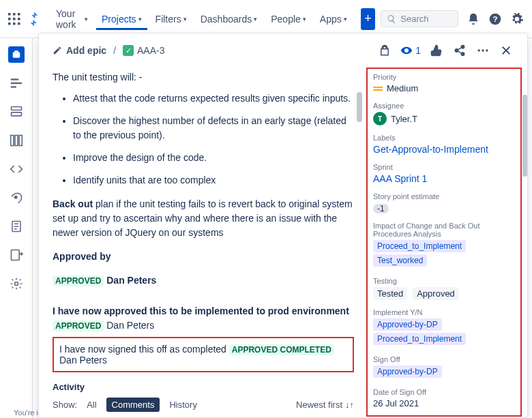 The image size is (532, 418). What do you see at coordinates (14, 19) in the screenshot?
I see `app-switcher-icon` at bounding box center [14, 19].